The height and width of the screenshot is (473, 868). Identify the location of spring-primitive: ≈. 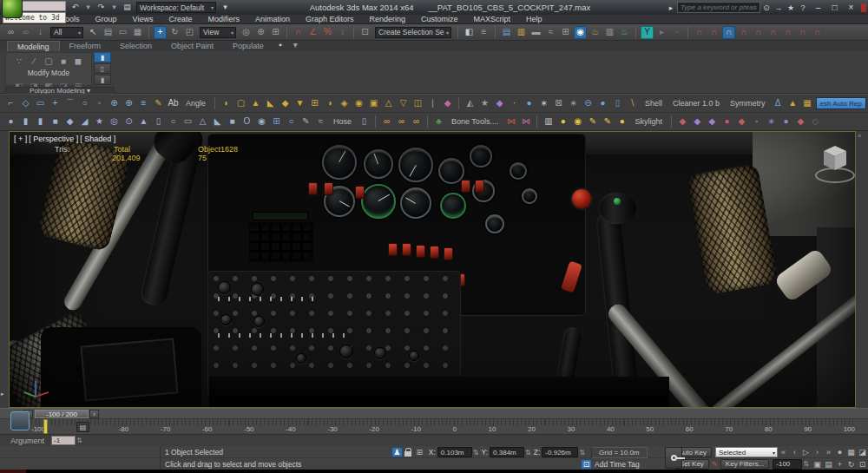
(321, 122).